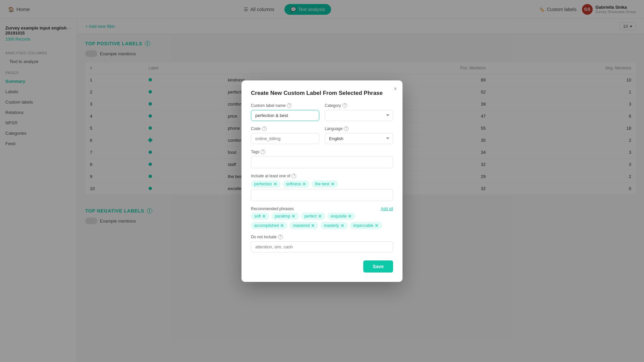  Describe the element at coordinates (322, 176) in the screenshot. I see `include-label-el: Include at least one of ?` at that location.